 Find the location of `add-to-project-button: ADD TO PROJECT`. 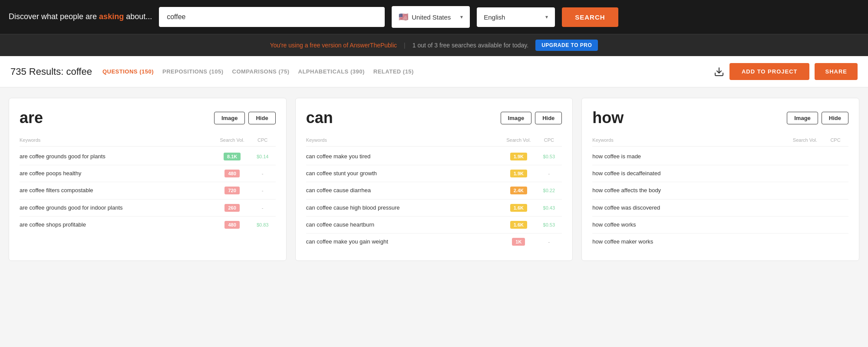

add-to-project-button: ADD TO PROJECT is located at coordinates (769, 71).